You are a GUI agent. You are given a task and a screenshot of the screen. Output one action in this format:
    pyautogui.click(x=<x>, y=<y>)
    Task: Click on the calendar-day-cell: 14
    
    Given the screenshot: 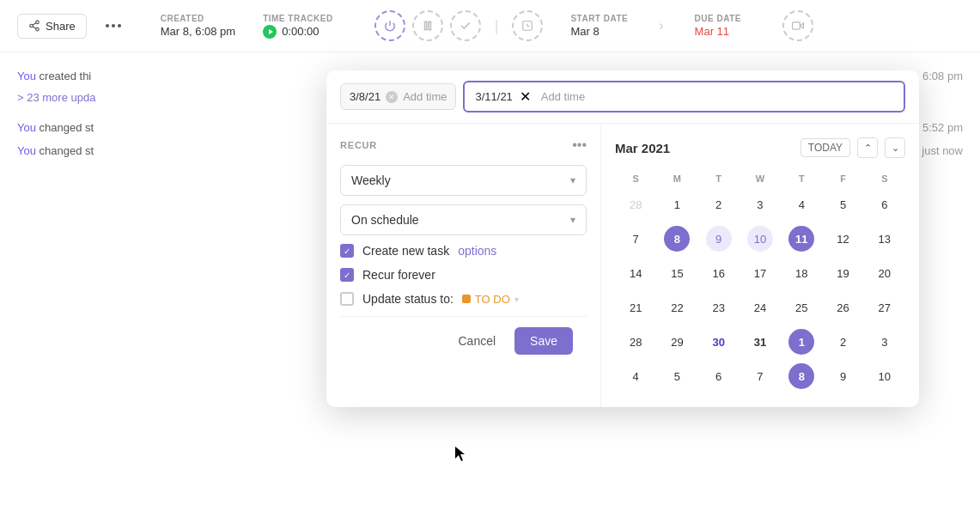 What is the action you would take?
    pyautogui.click(x=636, y=273)
    